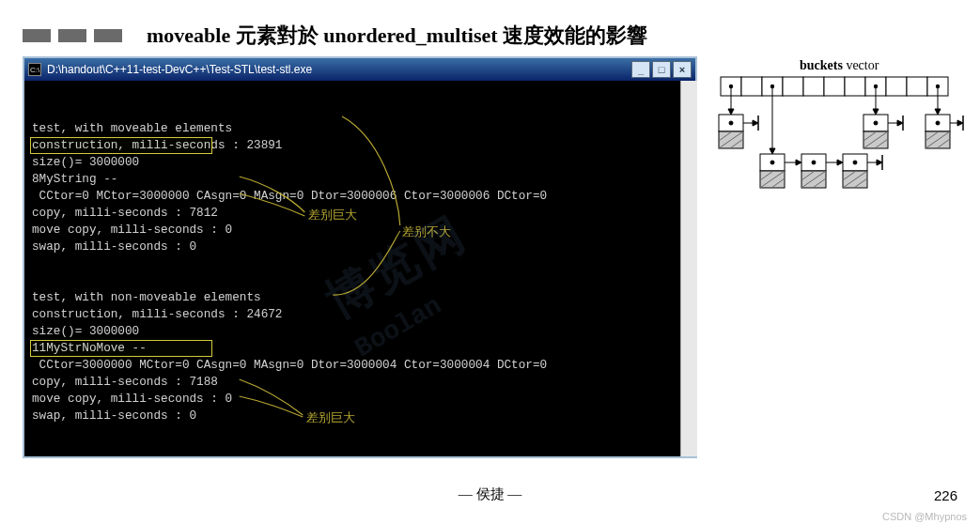 This screenshot has width=980, height=524. What do you see at coordinates (925, 516) in the screenshot?
I see `csdn-watermark: CSDN @Mhypnos` at bounding box center [925, 516].